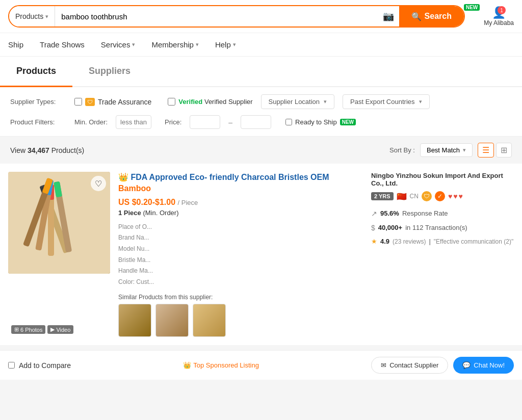  What do you see at coordinates (59, 223) in the screenshot?
I see `product-image: ♡` at bounding box center [59, 223].